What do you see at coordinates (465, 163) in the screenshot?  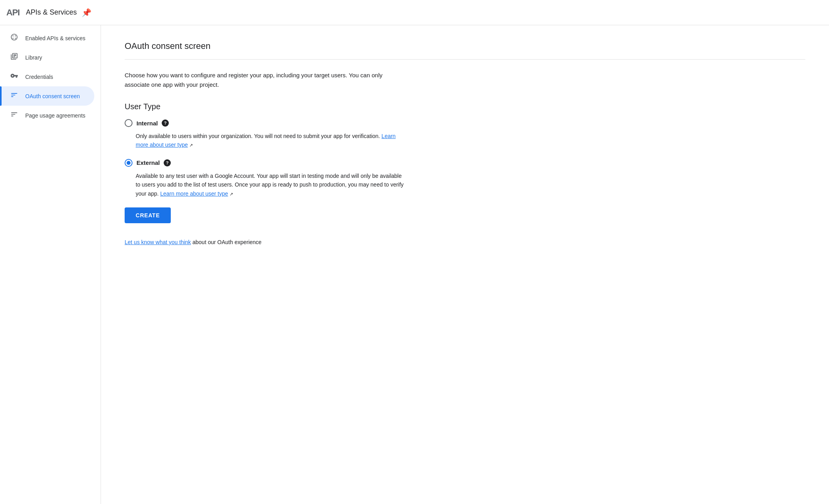 I see `external-radio-option: External ?` at bounding box center [465, 163].